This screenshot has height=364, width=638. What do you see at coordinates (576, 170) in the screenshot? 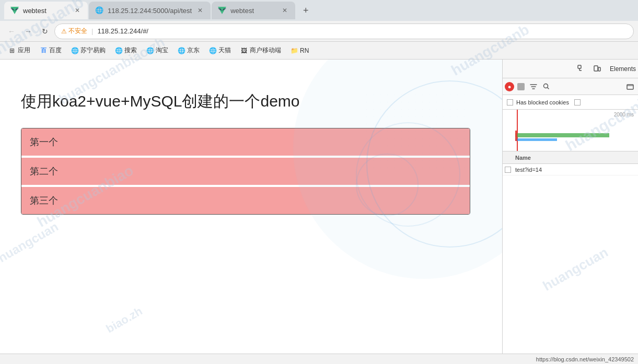
I see `net-item-name-1: test?id=14` at bounding box center [576, 170].